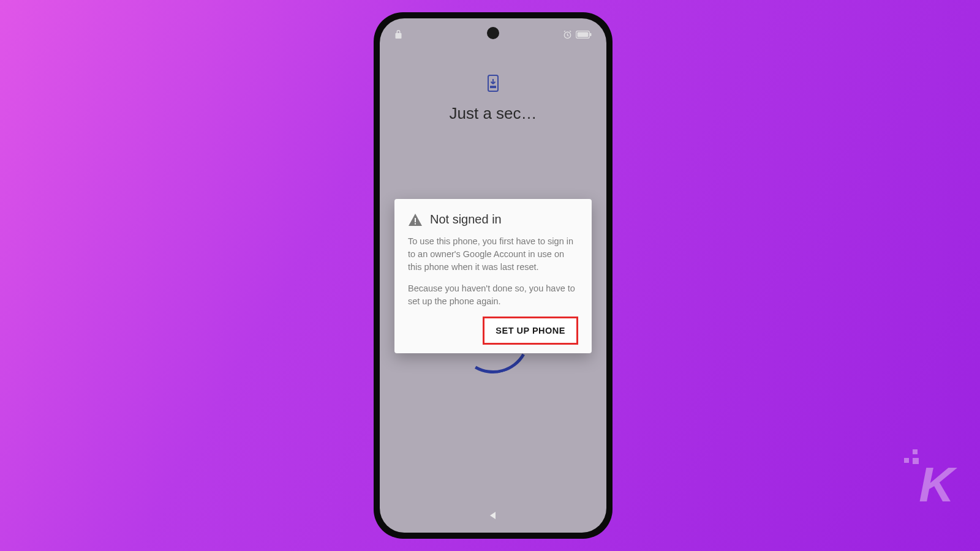 This screenshot has width=980, height=551. I want to click on dialog-body-paragraph-2: Because you haven't done so, you have to…, so click(493, 295).